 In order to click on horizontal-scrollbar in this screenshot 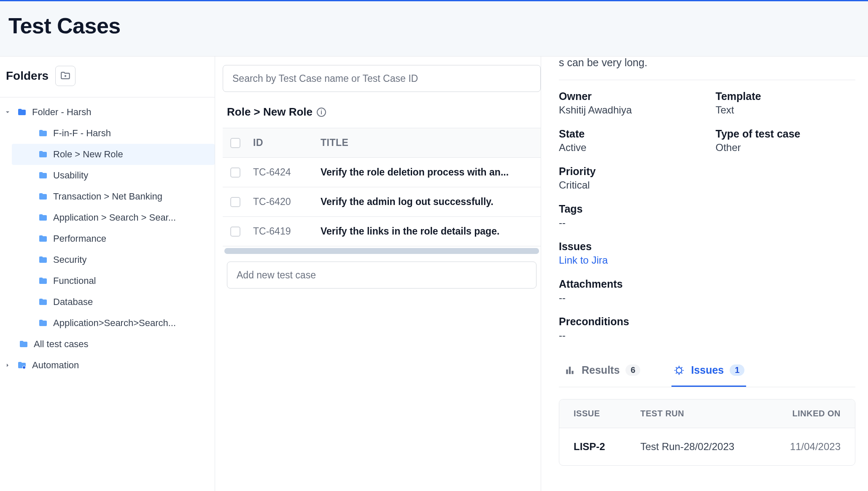, I will do `click(382, 251)`.